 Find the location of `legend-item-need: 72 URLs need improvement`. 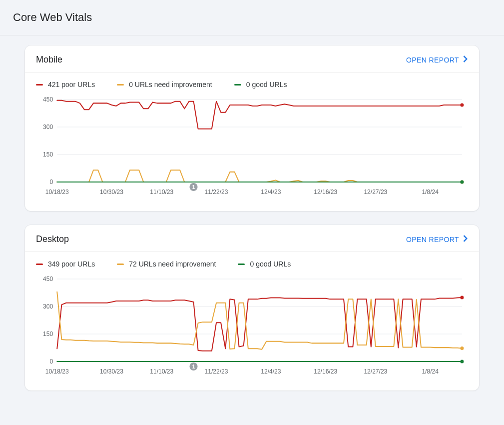

legend-item-need: 72 URLs need improvement is located at coordinates (166, 264).